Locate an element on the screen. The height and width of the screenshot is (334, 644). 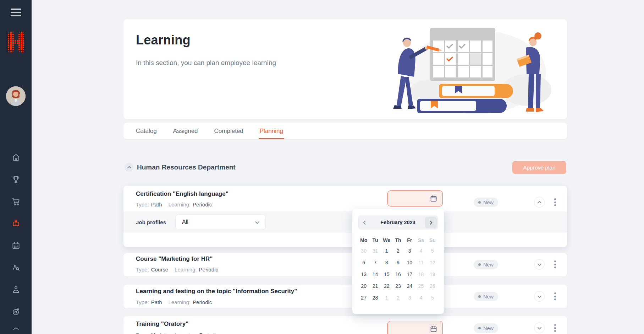
chevron-left-icon is located at coordinates (365, 222).